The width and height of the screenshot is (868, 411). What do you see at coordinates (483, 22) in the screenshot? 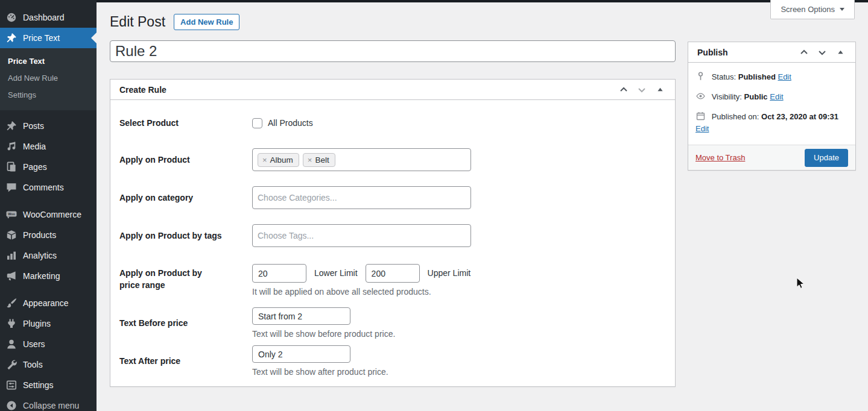
I see `page-header: Edit Post Add New Rule` at bounding box center [483, 22].